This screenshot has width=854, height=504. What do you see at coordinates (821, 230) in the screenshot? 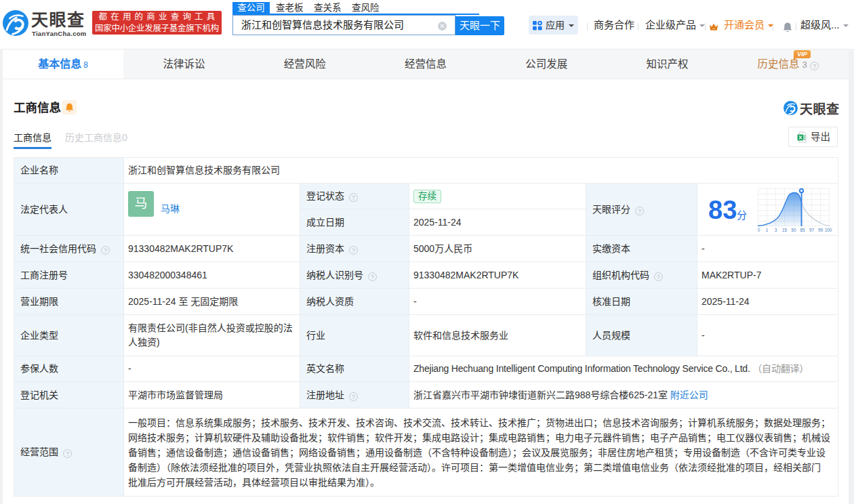
I see `svg-text: 99` at bounding box center [821, 230].